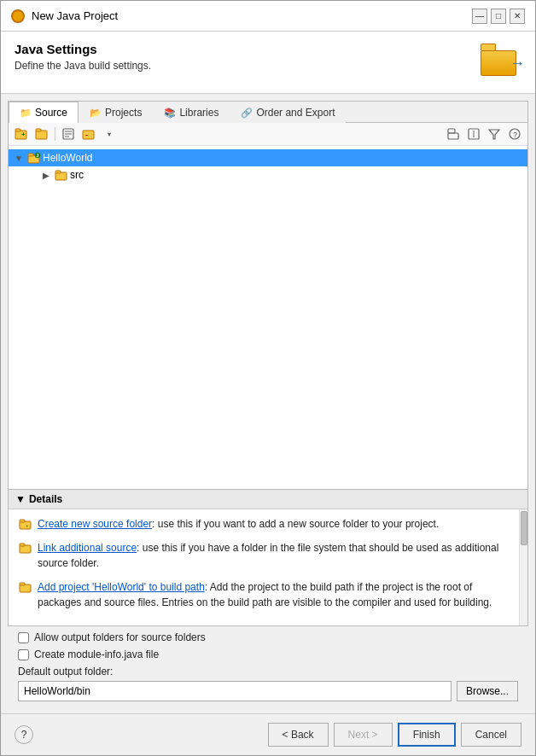  I want to click on source-tab-icon: 📁, so click(26, 113).